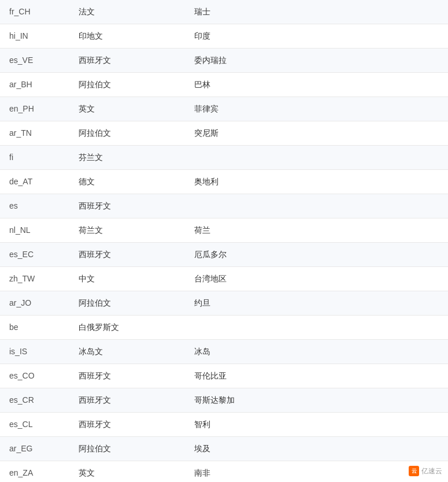  Describe the element at coordinates (317, 425) in the screenshot. I see `locale-region: 智利` at that location.